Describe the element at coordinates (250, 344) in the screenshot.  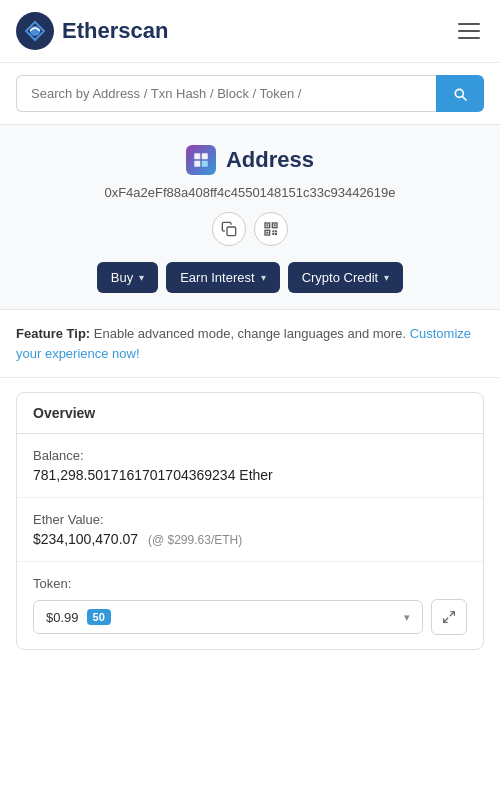
I see `feature-tip: Feature Tip: Enable advanced mode, chang…` at that location.